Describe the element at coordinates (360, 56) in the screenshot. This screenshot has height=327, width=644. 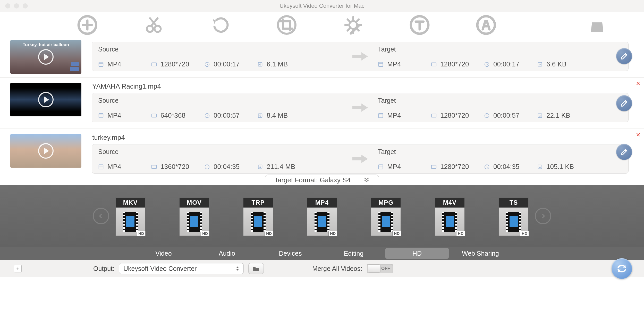
I see `video-info-card: Source MP4 1280*720 00:00:17 6.1 MB Targ…` at that location.